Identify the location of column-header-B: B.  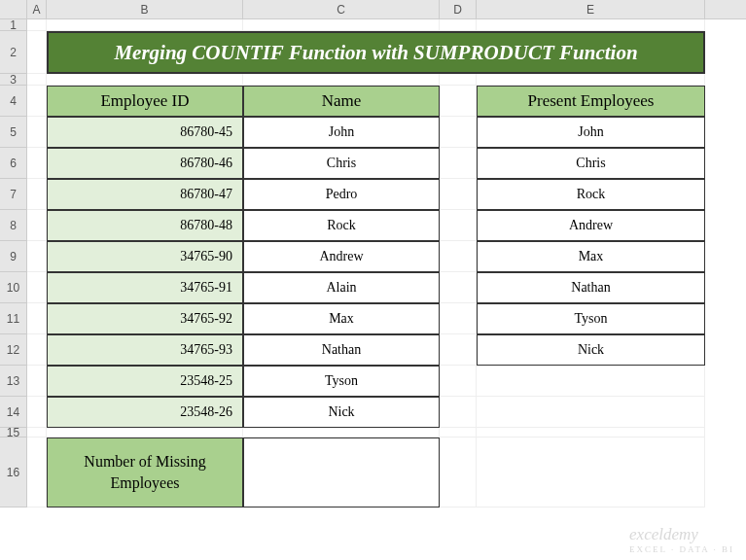
(145, 10).